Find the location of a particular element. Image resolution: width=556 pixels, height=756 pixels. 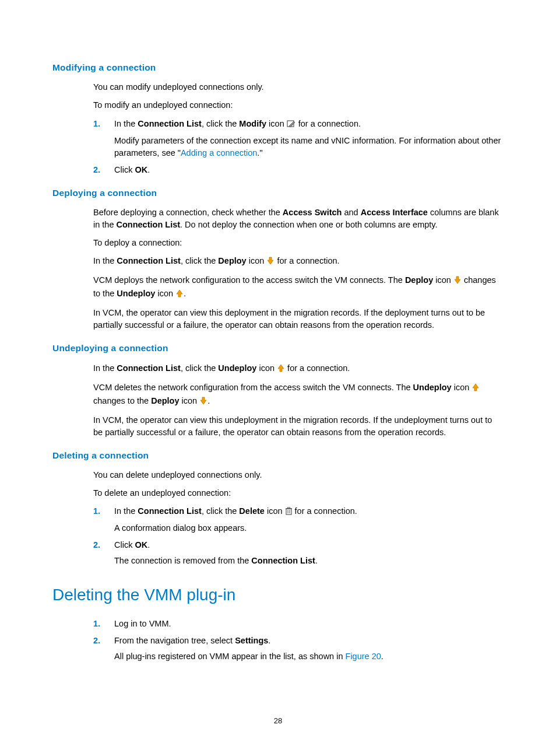

step-1: 1. In the Connection List, click the Mod… is located at coordinates (298, 139).